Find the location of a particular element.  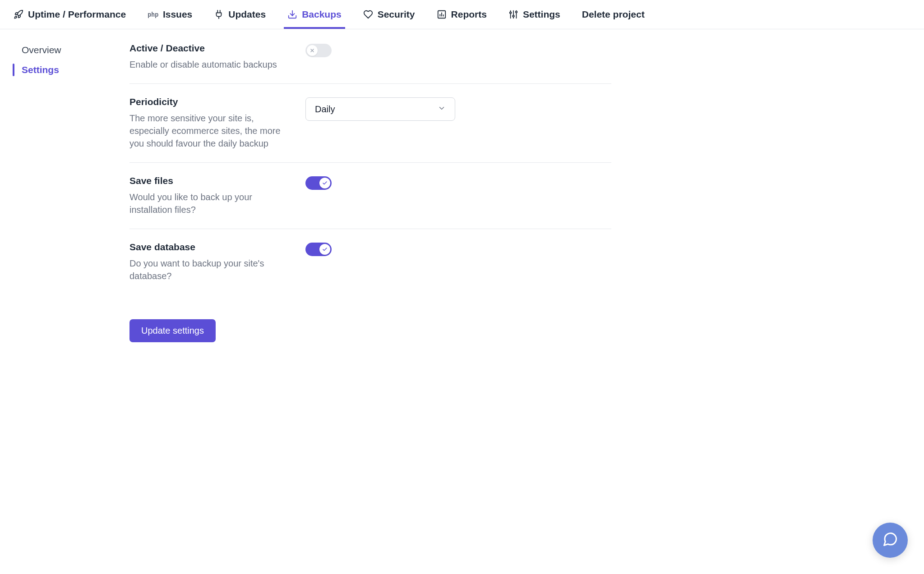

setting-save-database: Save database Do you want to backup your… is located at coordinates (370, 262).